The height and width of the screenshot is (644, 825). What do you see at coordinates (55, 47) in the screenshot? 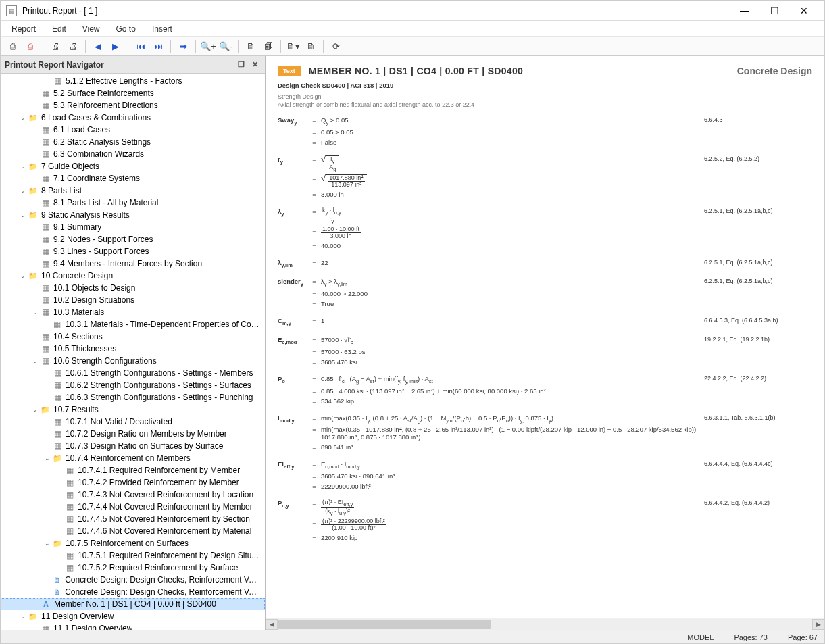
I see `printer-icon: 🖨` at bounding box center [55, 47].